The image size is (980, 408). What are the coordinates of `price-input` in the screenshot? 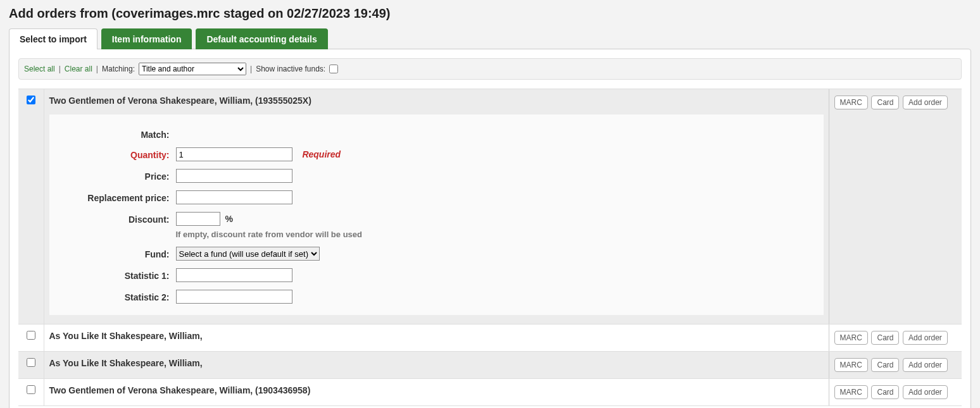 It's located at (234, 176).